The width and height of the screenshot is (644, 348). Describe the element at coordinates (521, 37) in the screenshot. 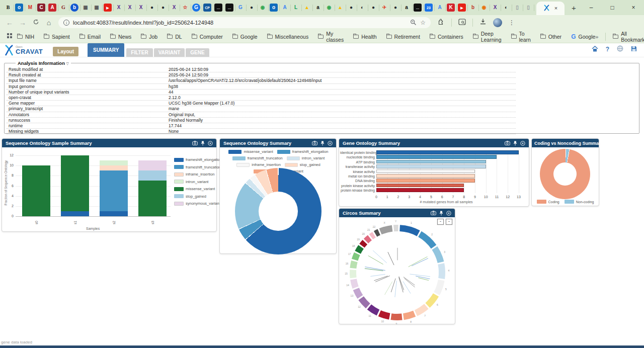

I see `bookmark-folder: To learn` at that location.